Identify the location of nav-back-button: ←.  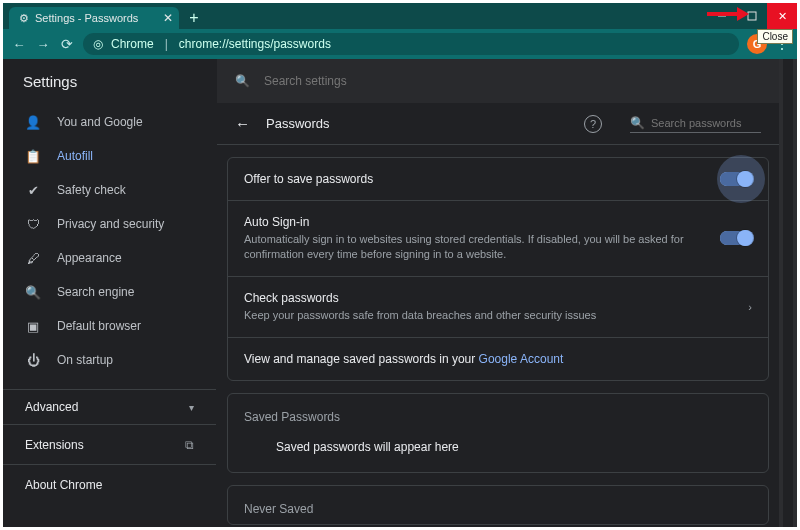
(19, 44).